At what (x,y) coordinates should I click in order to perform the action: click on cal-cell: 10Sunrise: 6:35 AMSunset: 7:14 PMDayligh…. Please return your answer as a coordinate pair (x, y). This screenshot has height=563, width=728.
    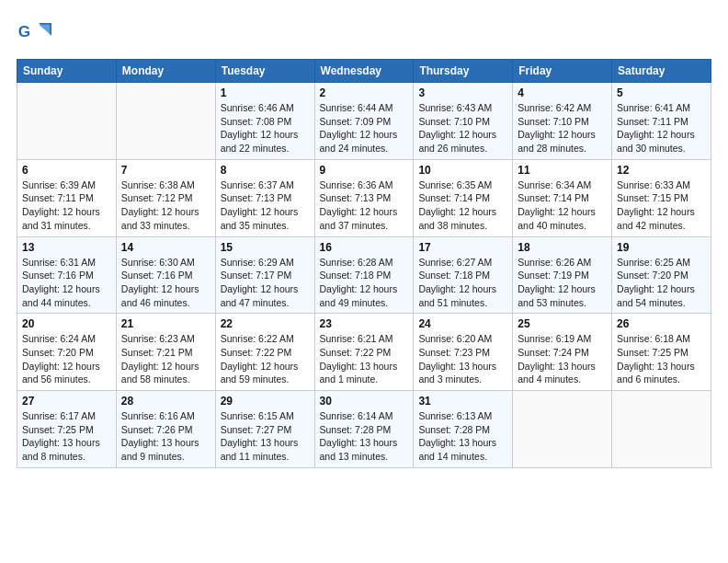
    Looking at the image, I should click on (463, 198).